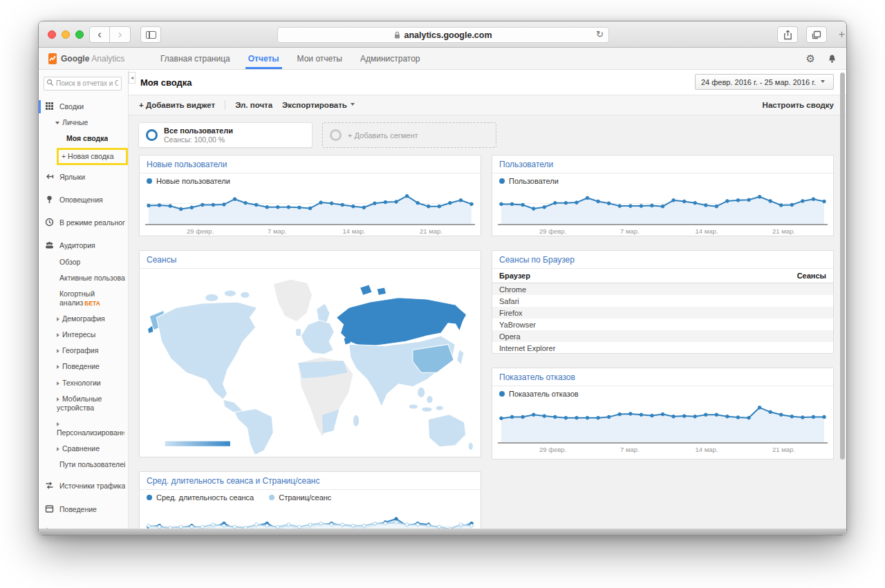 The height and width of the screenshot is (588, 885). What do you see at coordinates (83, 351) in the screenshot?
I see `sidebar-item-geo: География` at bounding box center [83, 351].